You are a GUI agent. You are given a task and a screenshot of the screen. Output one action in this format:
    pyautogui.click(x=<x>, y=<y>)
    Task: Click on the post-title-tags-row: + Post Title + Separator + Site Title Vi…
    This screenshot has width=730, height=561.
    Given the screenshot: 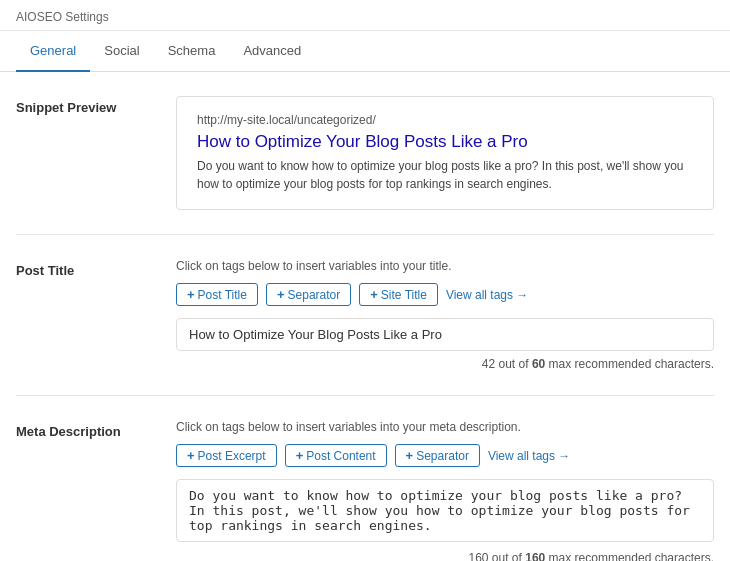 What is the action you would take?
    pyautogui.click(x=445, y=294)
    